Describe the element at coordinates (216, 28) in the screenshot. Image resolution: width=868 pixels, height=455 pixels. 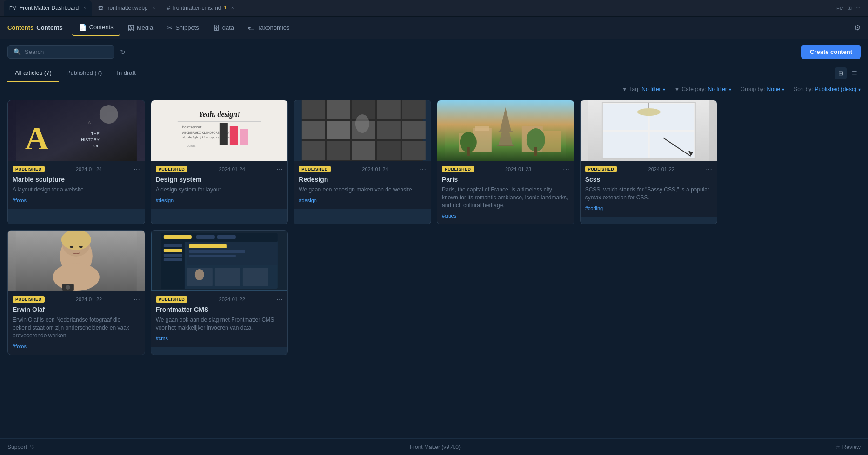
I see `data-icon: 🗄` at that location.